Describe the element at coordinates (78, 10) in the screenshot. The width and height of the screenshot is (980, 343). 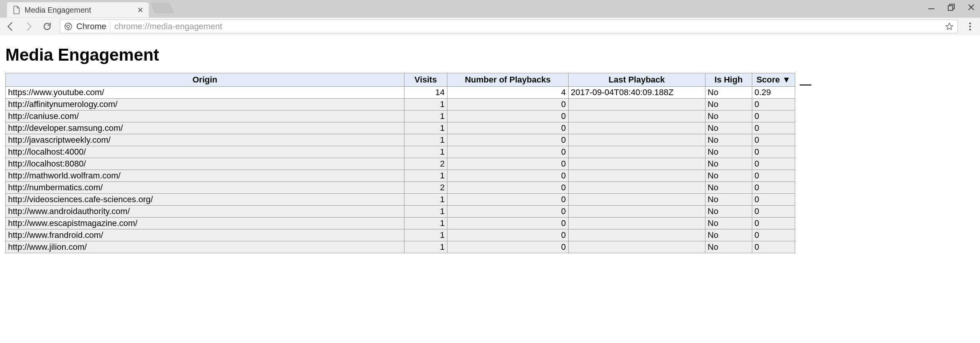
I see `browser-tab: Media Engagement` at that location.